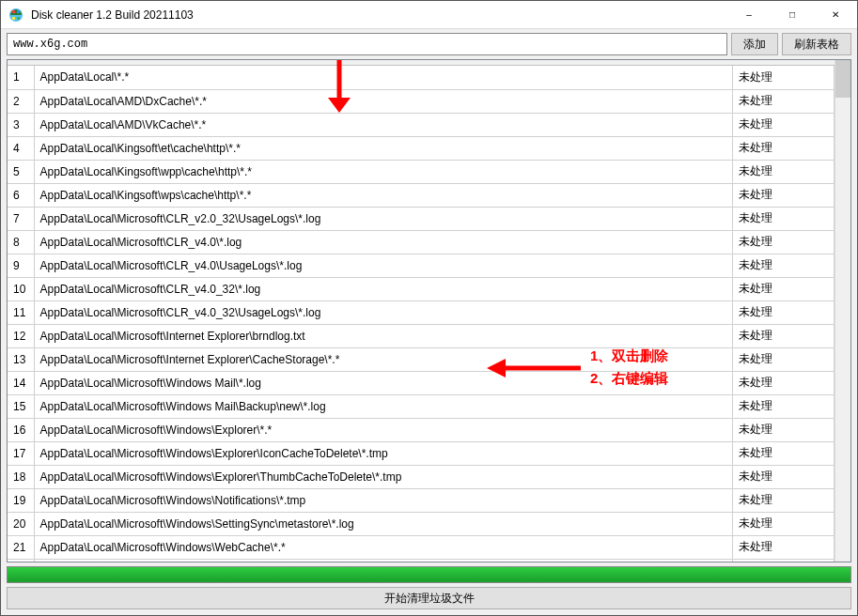 This screenshot has width=858, height=616. What do you see at coordinates (421, 77) in the screenshot?
I see `table-row: 1AppData\Local\*.*未处理` at bounding box center [421, 77].